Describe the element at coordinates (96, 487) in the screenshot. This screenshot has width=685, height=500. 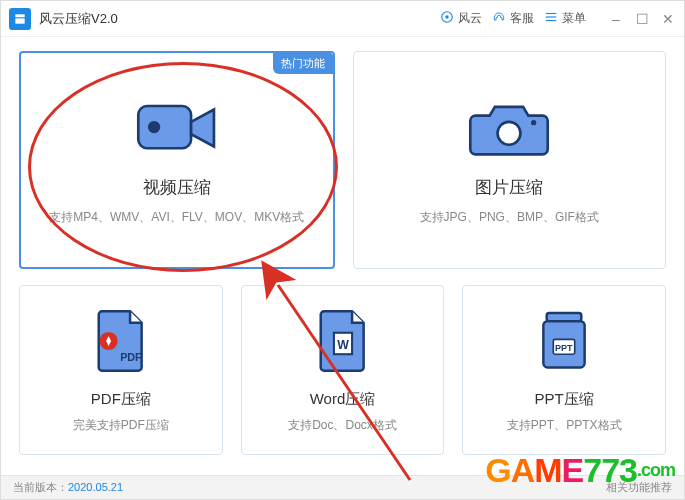
I see `version-value: 2020.05.21` at that location.